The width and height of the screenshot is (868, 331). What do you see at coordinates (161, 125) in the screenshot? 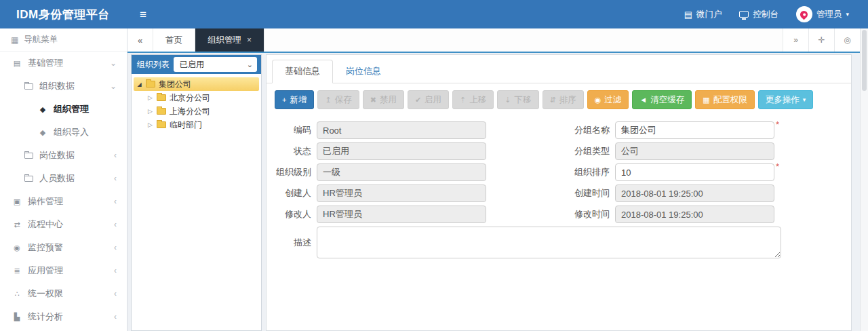
I see `folder-icon` at bounding box center [161, 125].